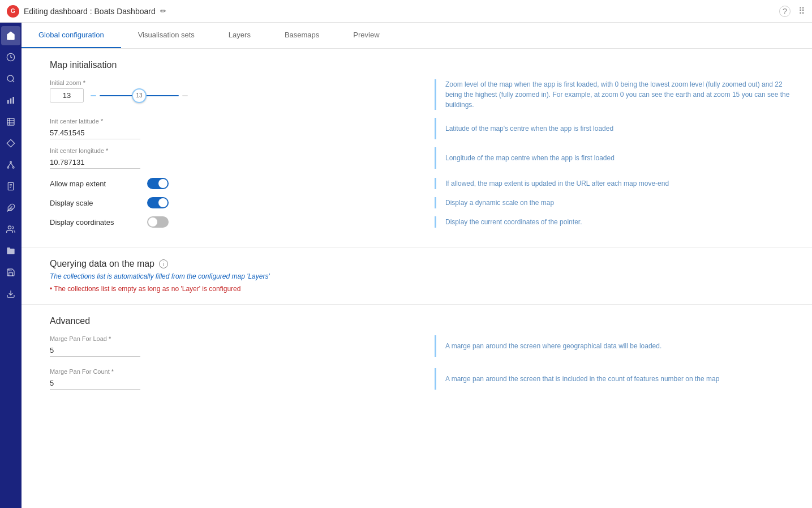 The height and width of the screenshot is (508, 812). What do you see at coordinates (11, 57) in the screenshot?
I see `sidebar-item-clock` at bounding box center [11, 57].